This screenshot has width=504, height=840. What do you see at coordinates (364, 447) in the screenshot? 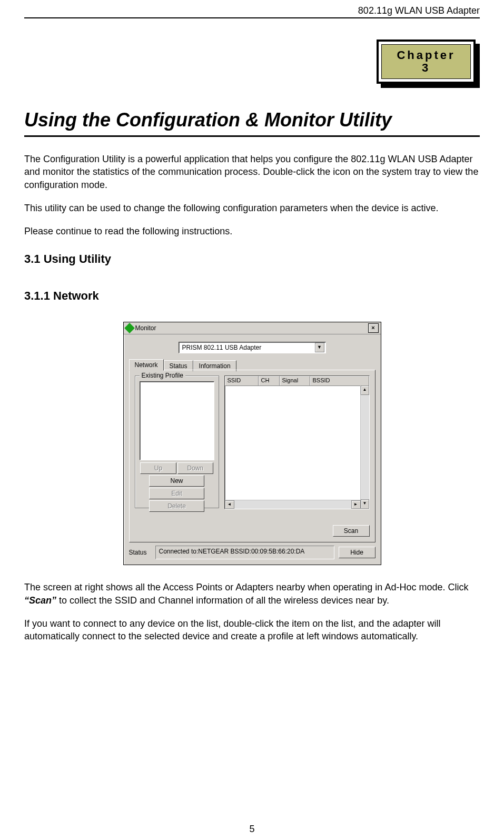
I see `ap-vertical-scrollbar: ▲ ▼` at bounding box center [364, 447].